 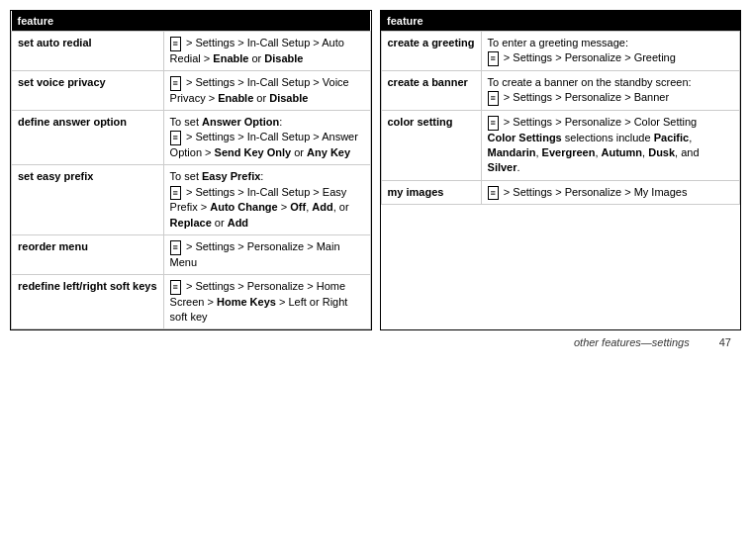 What do you see at coordinates (88, 51) in the screenshot?
I see `feature-cell: set auto redial` at bounding box center [88, 51].